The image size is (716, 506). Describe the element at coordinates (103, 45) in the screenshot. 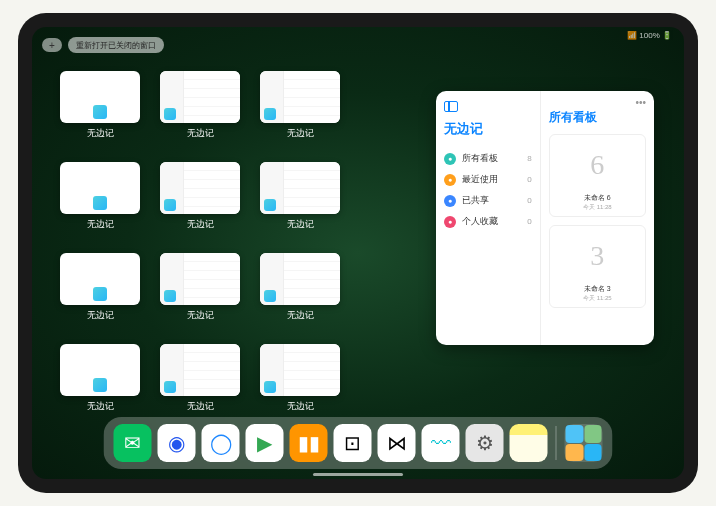

I see `top-controls: + 重新打开已关闭的窗口` at that location.